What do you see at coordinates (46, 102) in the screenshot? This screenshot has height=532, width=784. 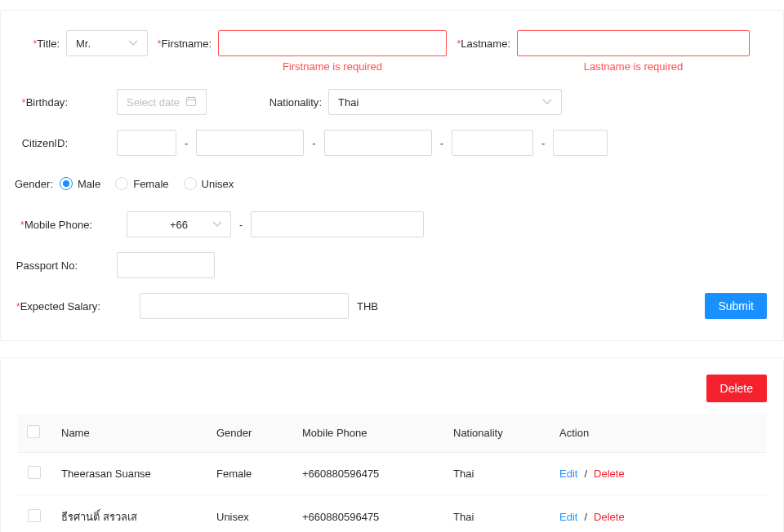 I see `birthday-label: Birthday` at bounding box center [46, 102].